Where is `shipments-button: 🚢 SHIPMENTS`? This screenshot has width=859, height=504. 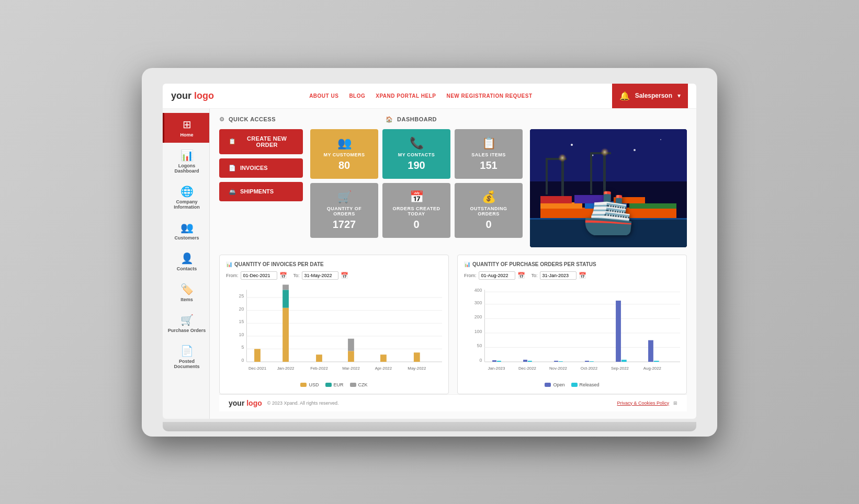
shipments-button: 🚢 SHIPMENTS is located at coordinates (261, 191).